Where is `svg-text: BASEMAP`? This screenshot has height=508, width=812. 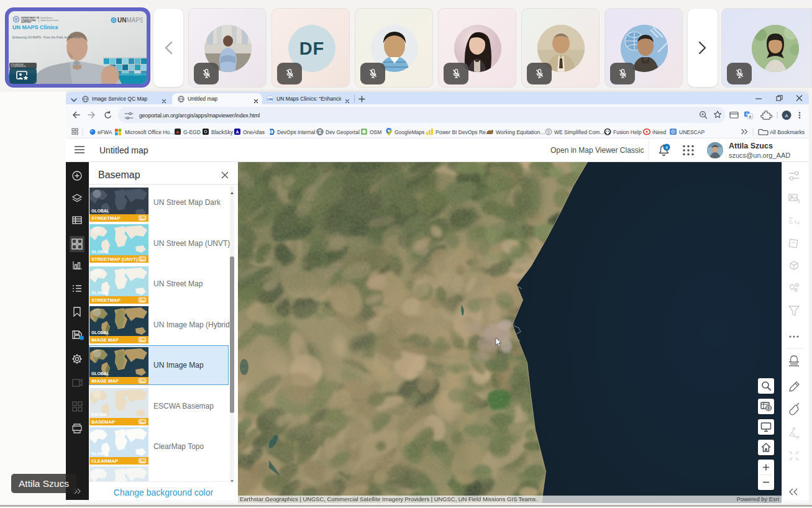 svg-text: BASEMAP is located at coordinates (103, 422).